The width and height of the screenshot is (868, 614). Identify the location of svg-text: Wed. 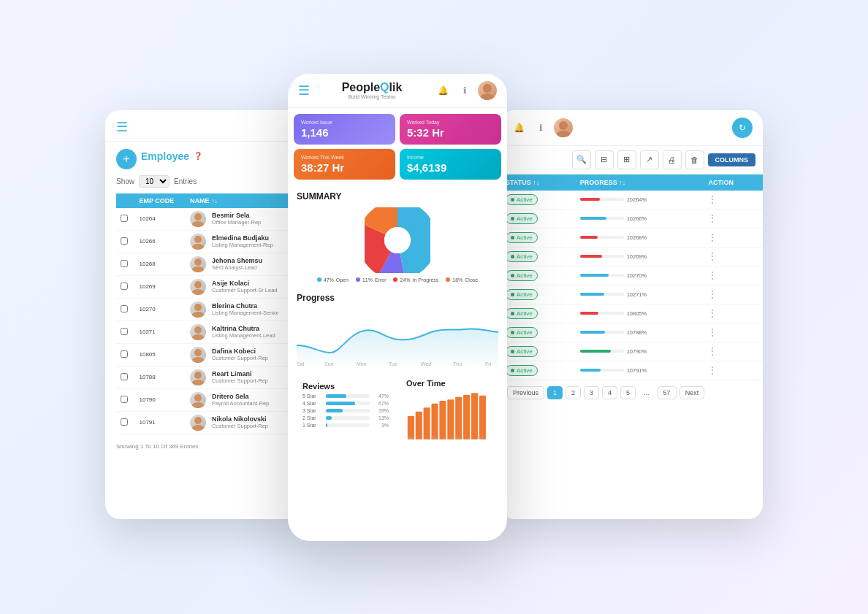
(426, 364).